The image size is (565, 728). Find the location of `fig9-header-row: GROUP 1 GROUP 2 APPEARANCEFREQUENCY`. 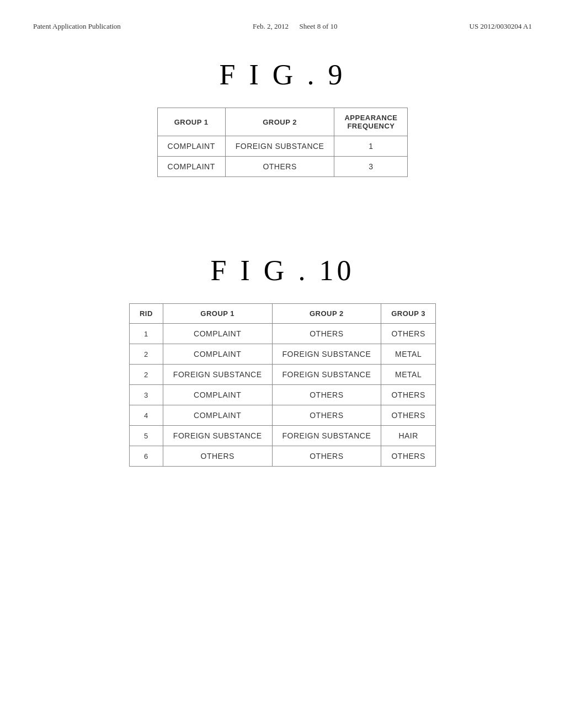

fig9-header-row: GROUP 1 GROUP 2 APPEARANCEFREQUENCY is located at coordinates (282, 122).